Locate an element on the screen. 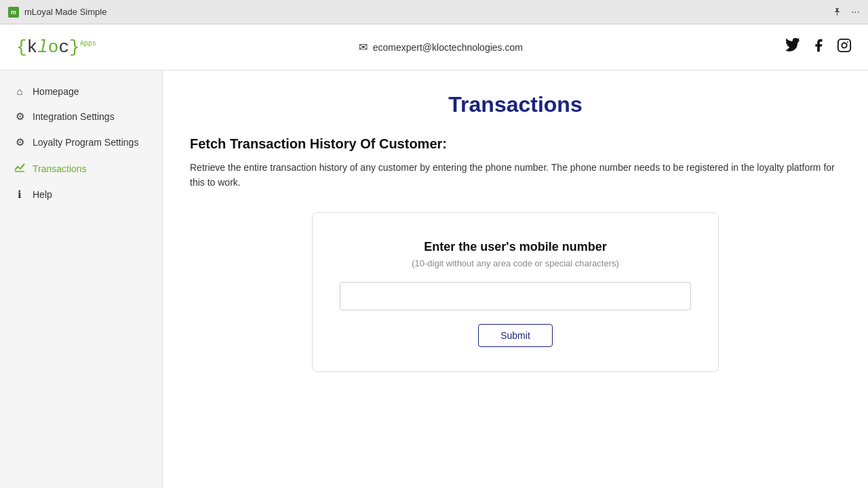 The width and height of the screenshot is (868, 488). logo-apps: Apps is located at coordinates (88, 43).